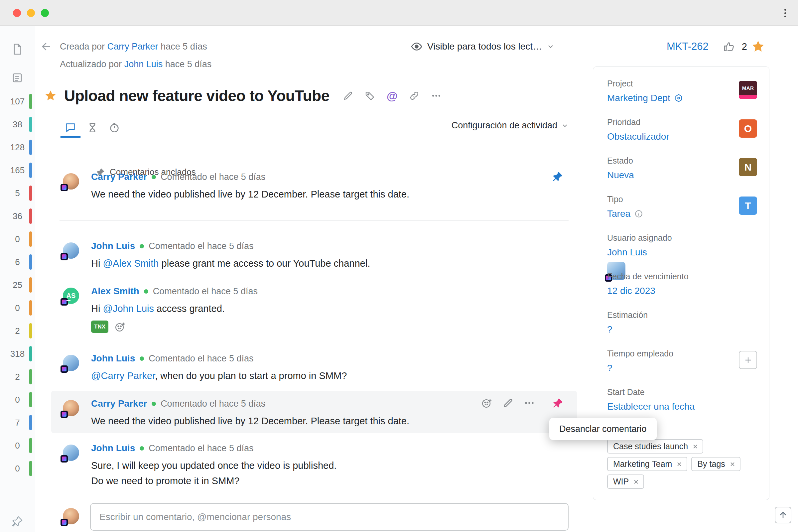 The height and width of the screenshot is (532, 798). I want to click on board-list-icon, so click(17, 78).